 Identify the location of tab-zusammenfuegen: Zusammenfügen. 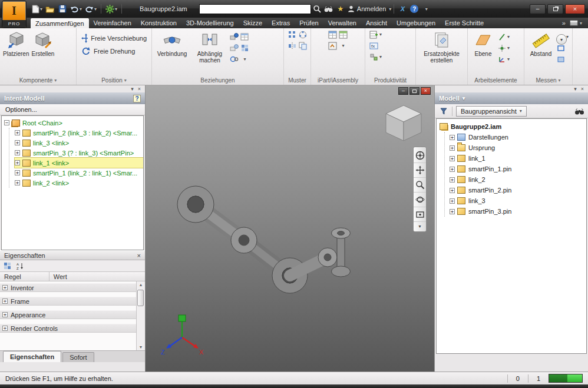
(60, 24).